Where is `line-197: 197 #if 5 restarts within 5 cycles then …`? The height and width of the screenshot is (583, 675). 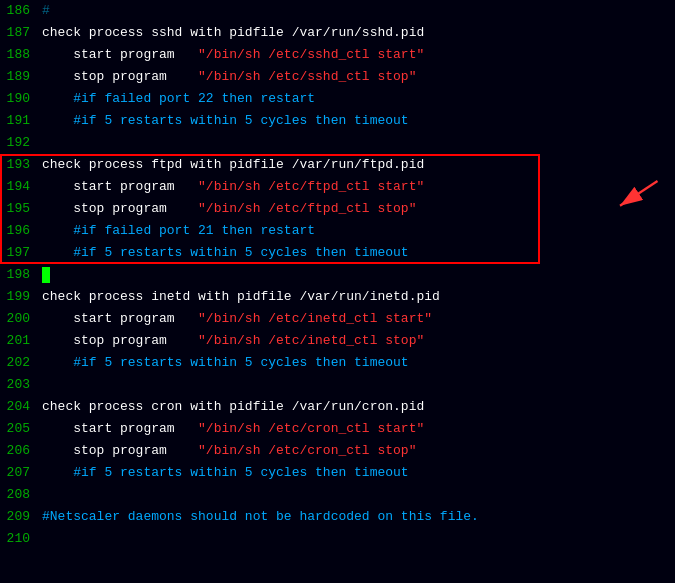 line-197: 197 #if 5 restarts within 5 cycles then … is located at coordinates (338, 253).